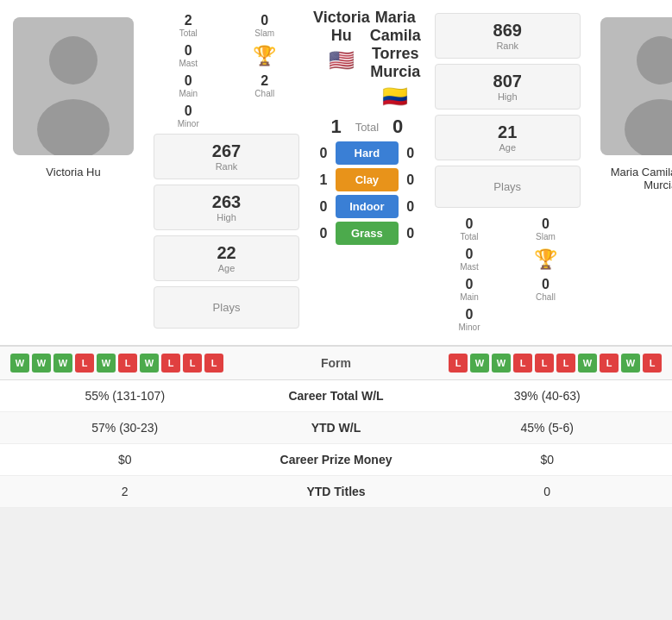 This screenshot has width=672, height=620. Describe the element at coordinates (188, 116) in the screenshot. I see `left-stat-minor: 0 Minor` at that location.